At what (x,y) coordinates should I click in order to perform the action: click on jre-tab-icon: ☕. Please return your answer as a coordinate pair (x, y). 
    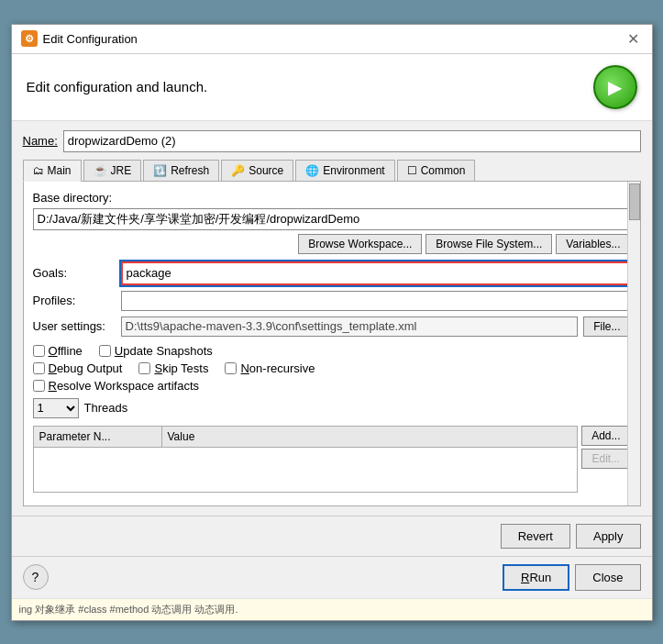
    Looking at the image, I should click on (101, 171).